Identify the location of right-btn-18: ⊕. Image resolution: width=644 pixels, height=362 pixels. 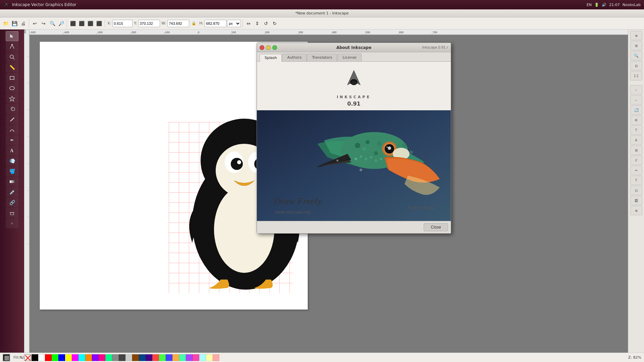
(636, 210).